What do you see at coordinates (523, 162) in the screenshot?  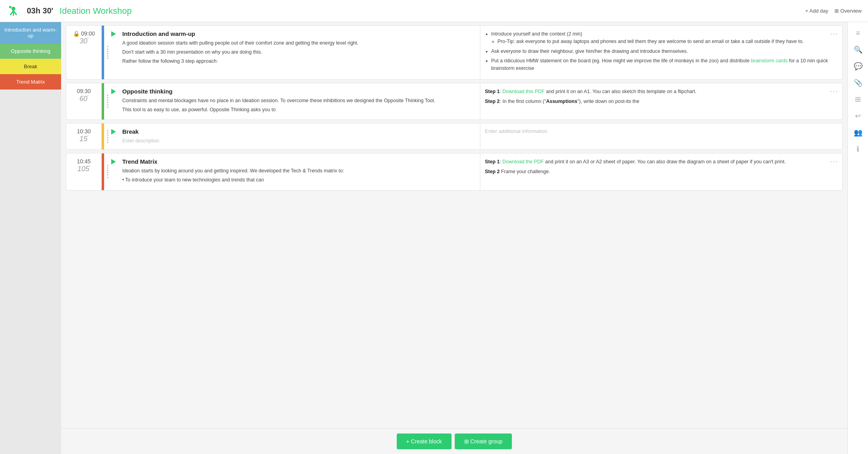 I see `download-pdf-trend-link: Download the PDF` at bounding box center [523, 162].